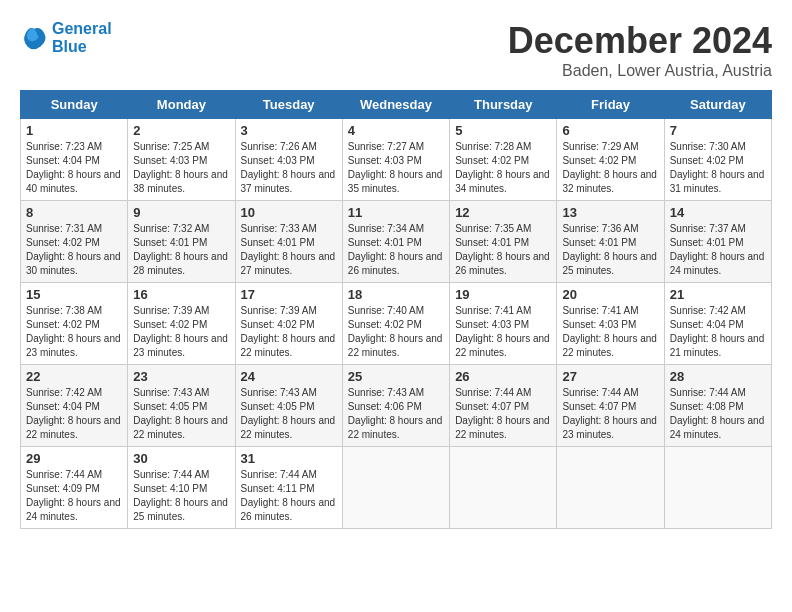 Image resolution: width=792 pixels, height=612 pixels. What do you see at coordinates (610, 242) in the screenshot?
I see `calendar-cell: 13Sunrise: 7:36 AMSunset: 4:01 PMDayligh…` at bounding box center [610, 242].